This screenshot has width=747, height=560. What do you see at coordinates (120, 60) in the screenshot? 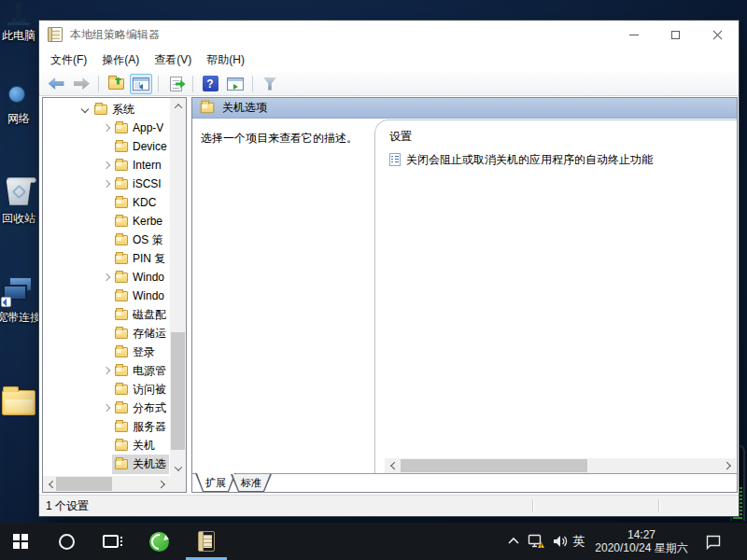
I see `menu-item: 操作(A)` at bounding box center [120, 60].